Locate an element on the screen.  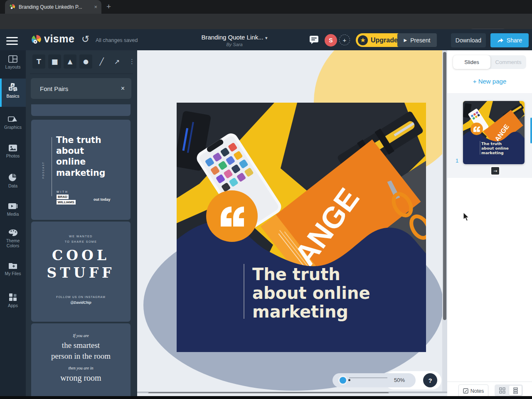
slide-transition-icon: → is located at coordinates (495, 171).